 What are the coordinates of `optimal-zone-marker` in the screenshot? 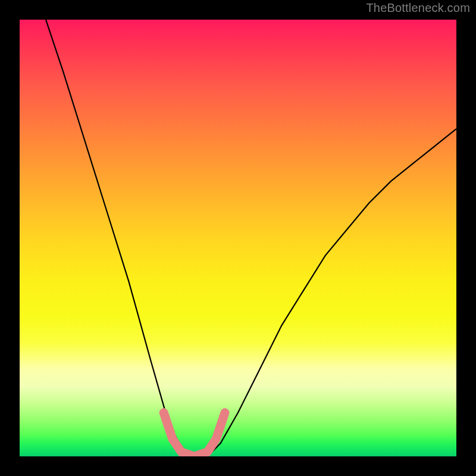 It's located at (194, 434).